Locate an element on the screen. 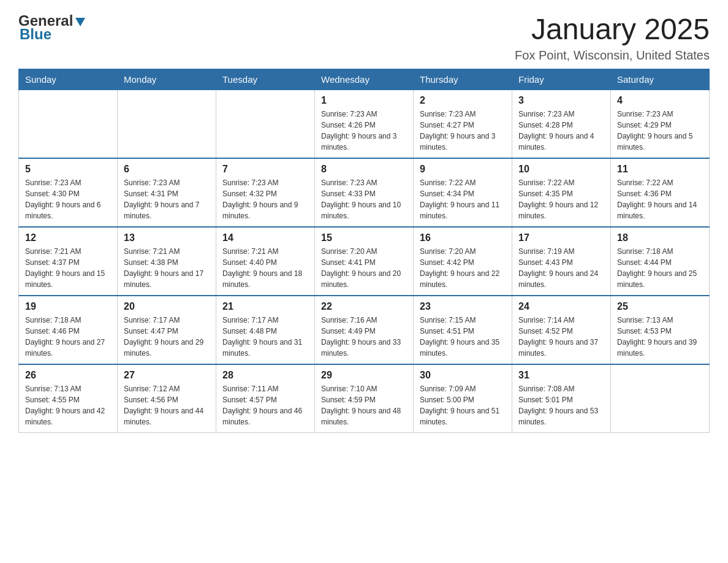  day-number: 13 is located at coordinates (167, 238).